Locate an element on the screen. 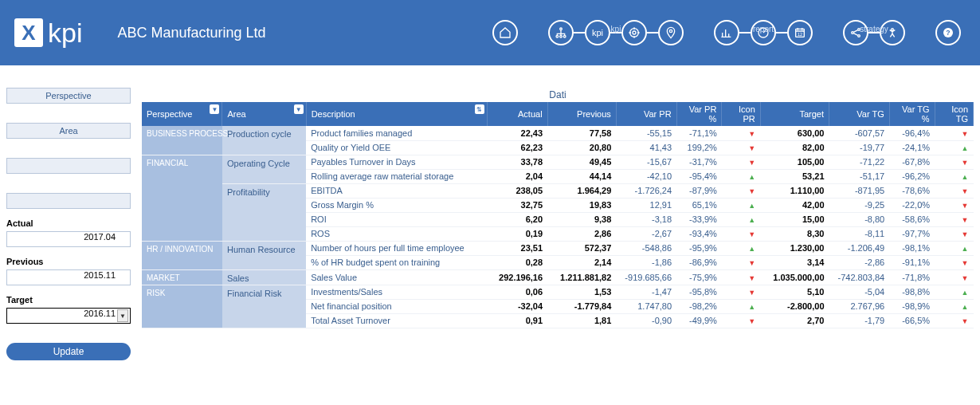 Image resolution: width=980 pixels, height=405 pixels. chevron-down-icon: ▼ is located at coordinates (123, 316).